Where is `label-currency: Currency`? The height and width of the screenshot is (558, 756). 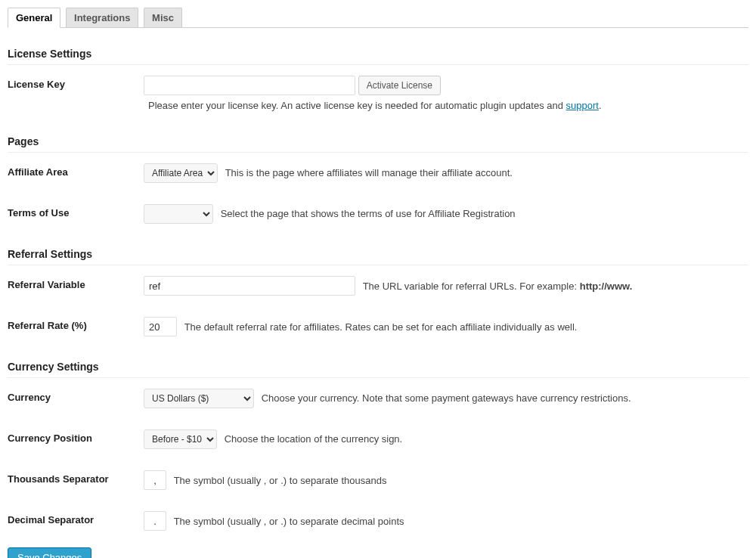
label-currency: Currency is located at coordinates (76, 398).